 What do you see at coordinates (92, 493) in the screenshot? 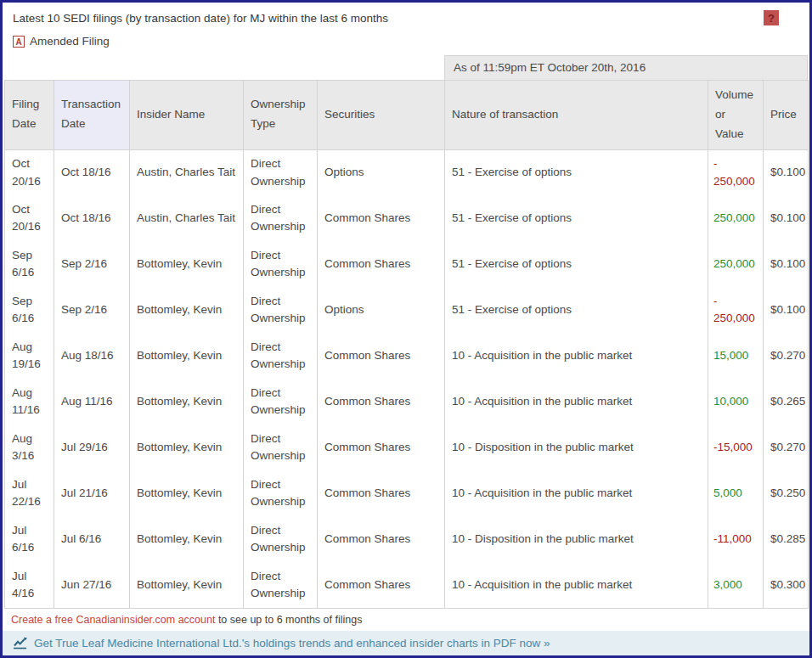
I see `cell-transaction-date: Jul 21/16` at bounding box center [92, 493].